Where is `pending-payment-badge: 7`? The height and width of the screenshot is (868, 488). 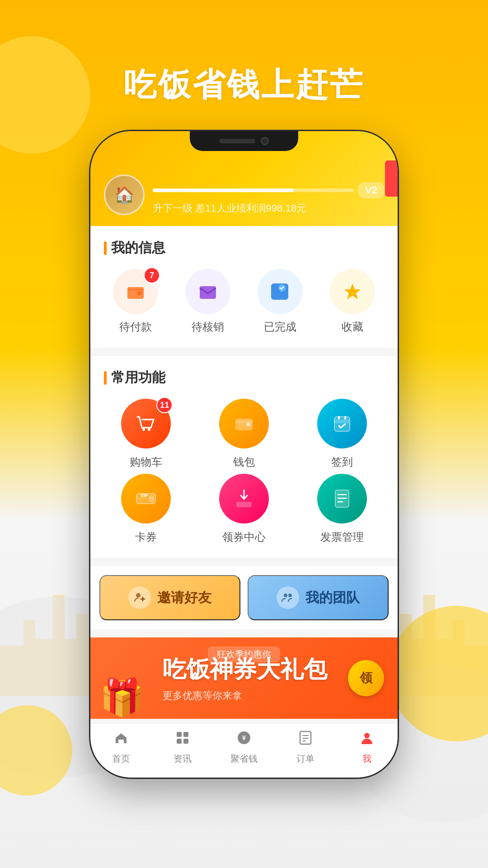 pending-payment-badge: 7 is located at coordinates (152, 275).